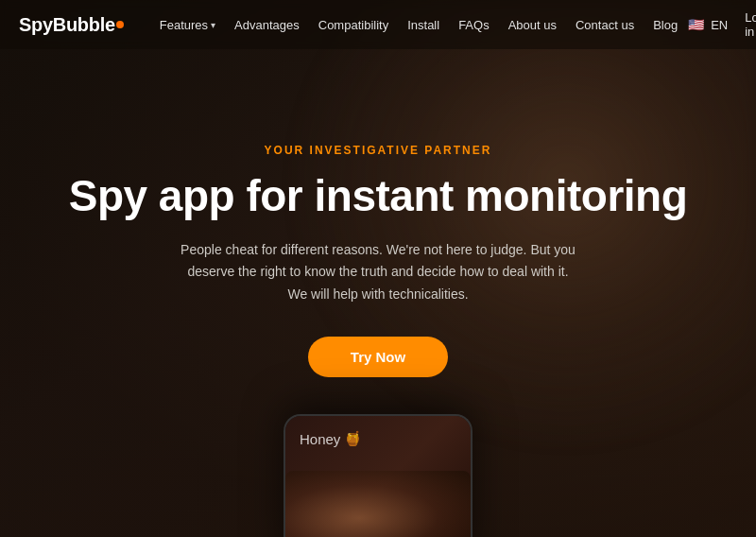 This screenshot has height=537, width=756. What do you see at coordinates (353, 25) in the screenshot?
I see `nav-item-compatibility: Compatibility` at bounding box center [353, 25].